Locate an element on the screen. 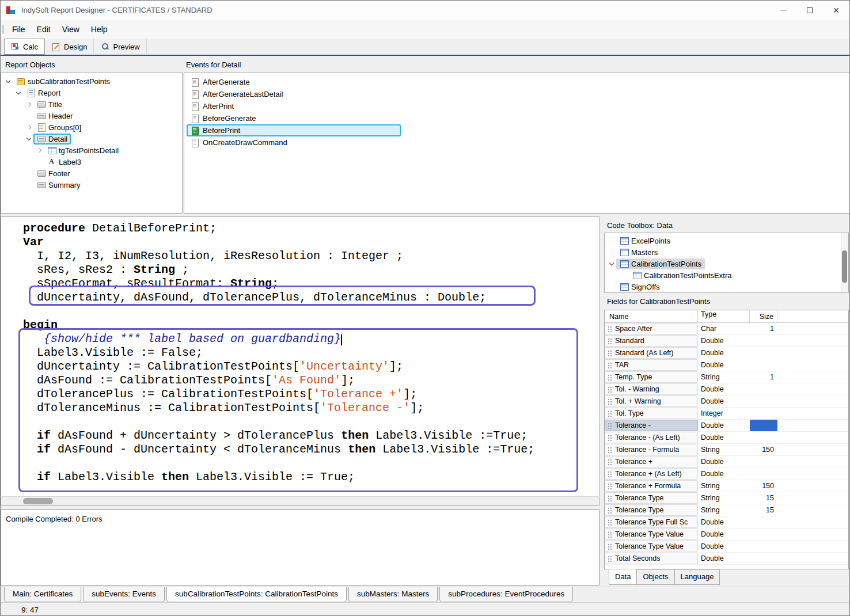  code-line: Label3.Visible := False; is located at coordinates (311, 353).